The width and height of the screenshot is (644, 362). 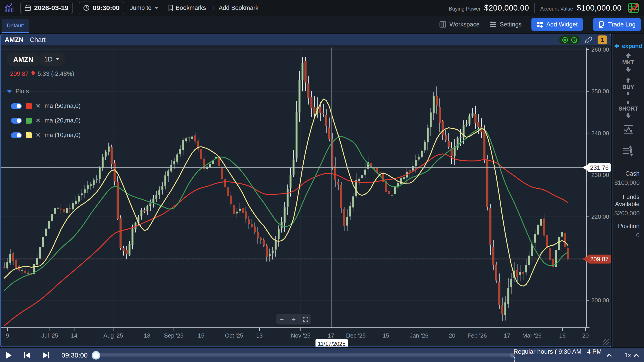 I want to click on position-label: Position, so click(x=627, y=226).